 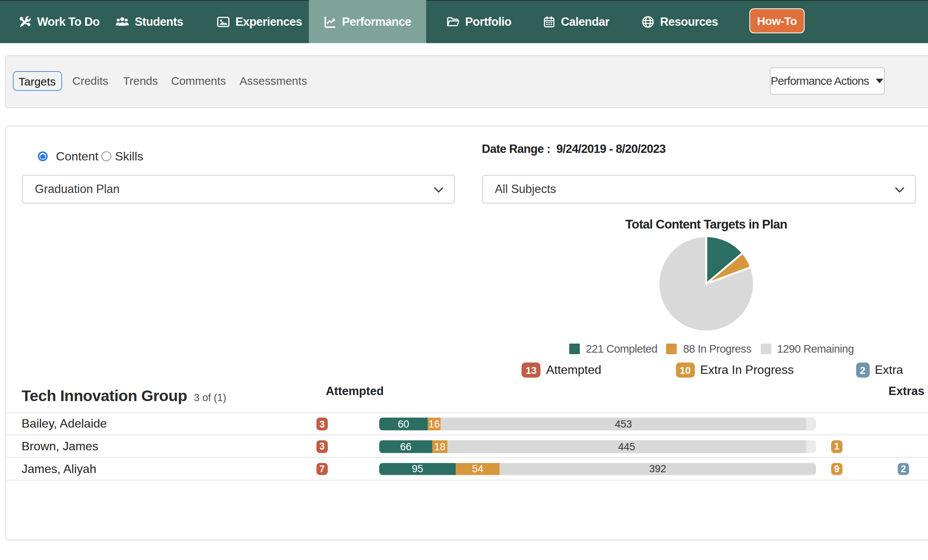 I want to click on student-name: James, Aliyah, so click(x=59, y=469).